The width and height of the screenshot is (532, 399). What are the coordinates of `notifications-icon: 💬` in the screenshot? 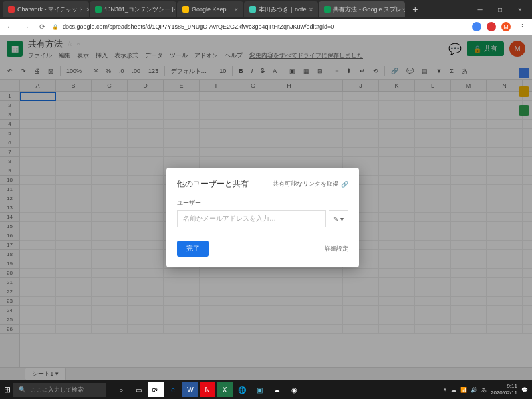 It's located at (525, 390).